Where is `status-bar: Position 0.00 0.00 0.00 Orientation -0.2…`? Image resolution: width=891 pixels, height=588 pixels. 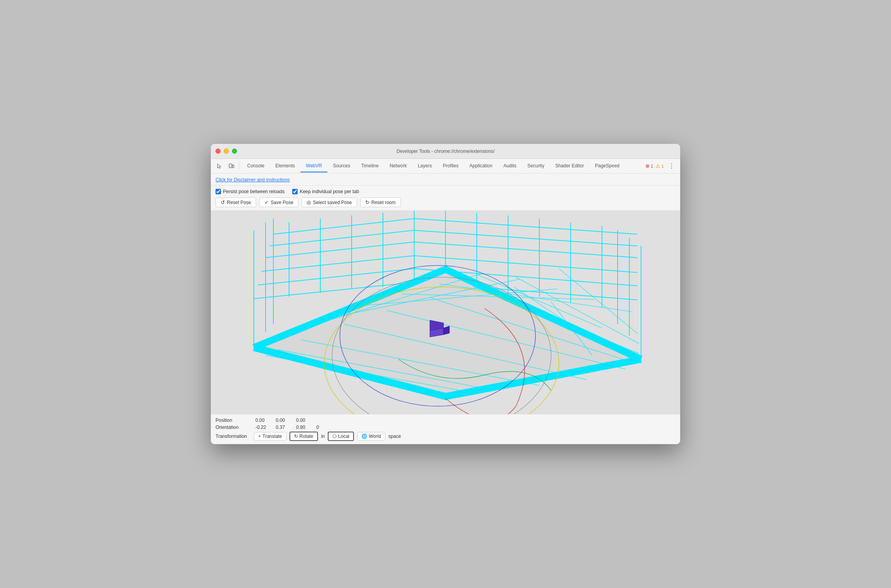 status-bar: Position 0.00 0.00 0.00 Orientation -0.2… is located at coordinates (446, 429).